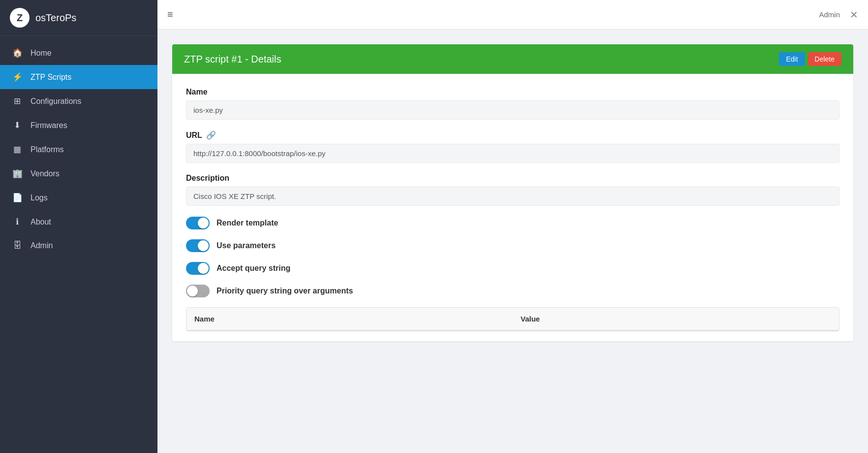 The height and width of the screenshot is (453, 868). What do you see at coordinates (211, 135) in the screenshot?
I see `link-icon: 🔗` at bounding box center [211, 135].